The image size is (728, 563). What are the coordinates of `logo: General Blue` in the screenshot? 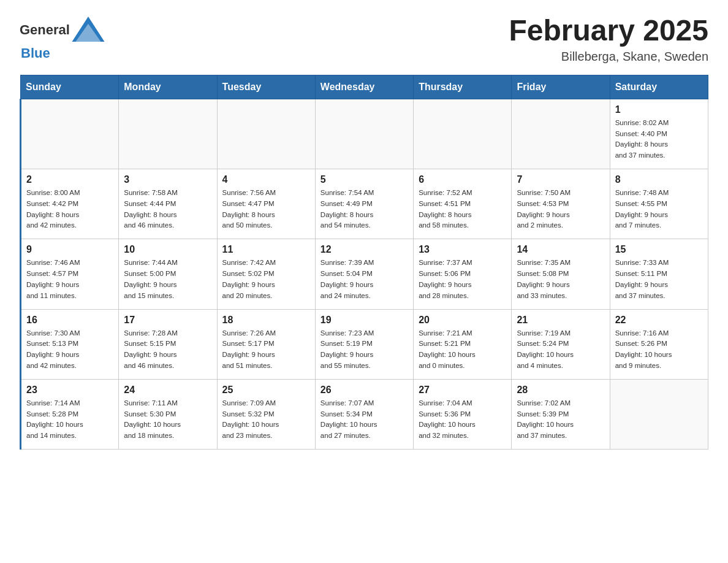 It's located at (63, 38).